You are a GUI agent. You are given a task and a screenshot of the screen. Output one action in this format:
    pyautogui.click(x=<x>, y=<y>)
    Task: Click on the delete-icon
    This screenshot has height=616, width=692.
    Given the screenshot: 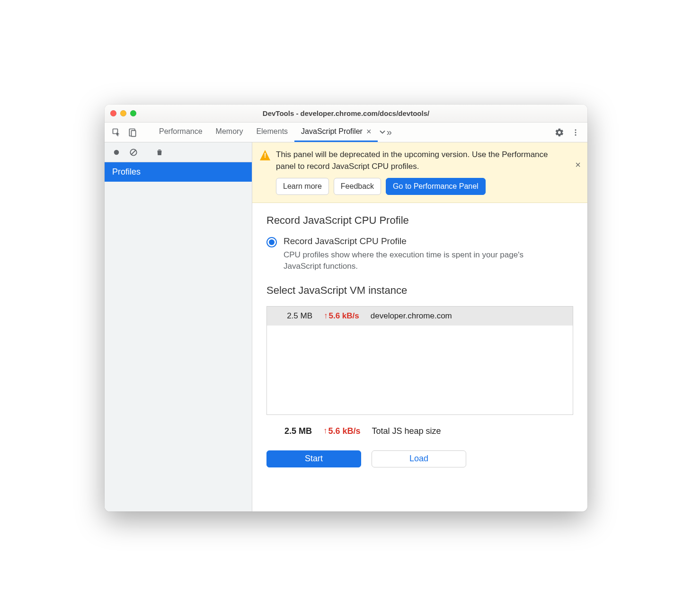 What is the action you would take?
    pyautogui.click(x=160, y=152)
    